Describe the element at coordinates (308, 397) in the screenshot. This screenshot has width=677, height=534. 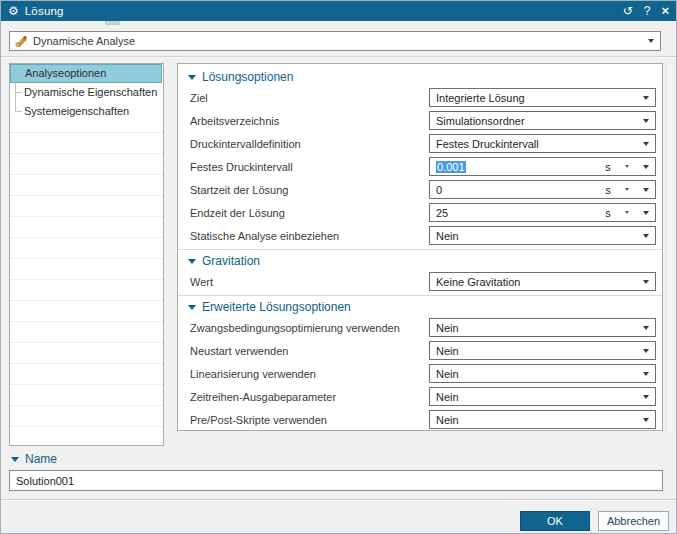
I see `field-label: Zeitreihen-Ausgabeparameter` at that location.